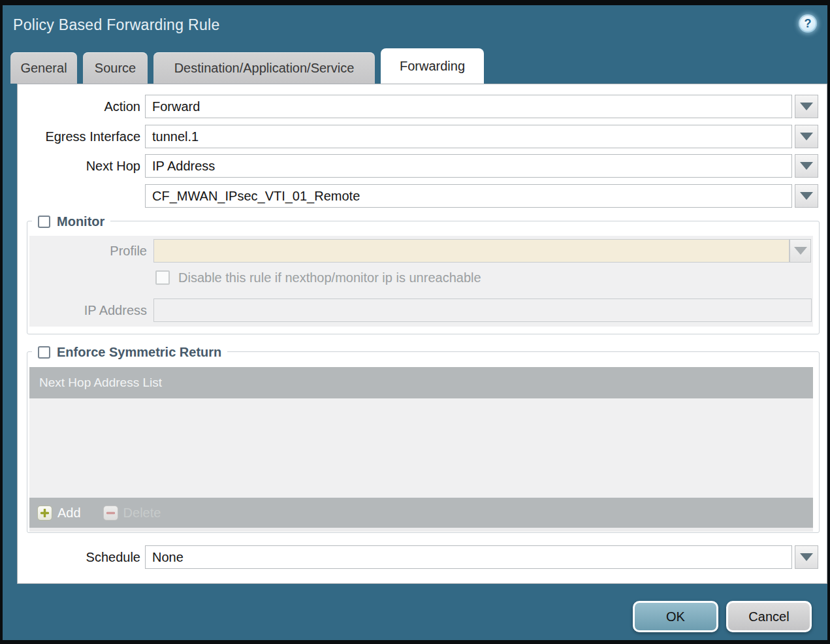  I want to click on minus-icon, so click(111, 513).